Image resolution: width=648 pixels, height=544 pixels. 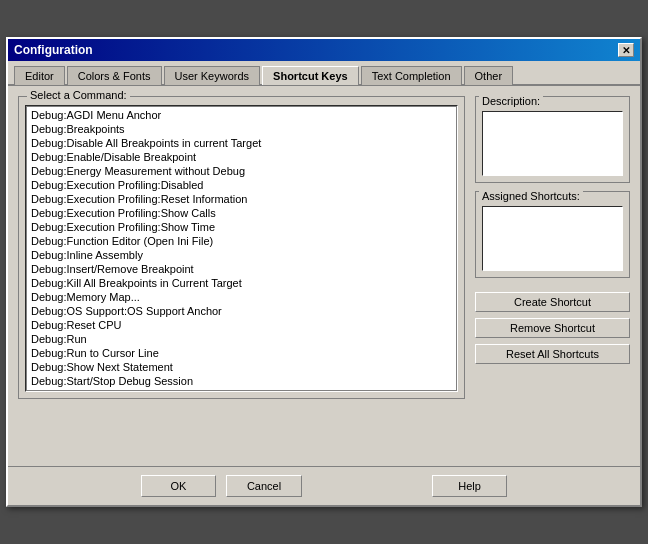 I want to click on list-item: Debug:OS Support:OS Support Anchor, so click(x=242, y=311).